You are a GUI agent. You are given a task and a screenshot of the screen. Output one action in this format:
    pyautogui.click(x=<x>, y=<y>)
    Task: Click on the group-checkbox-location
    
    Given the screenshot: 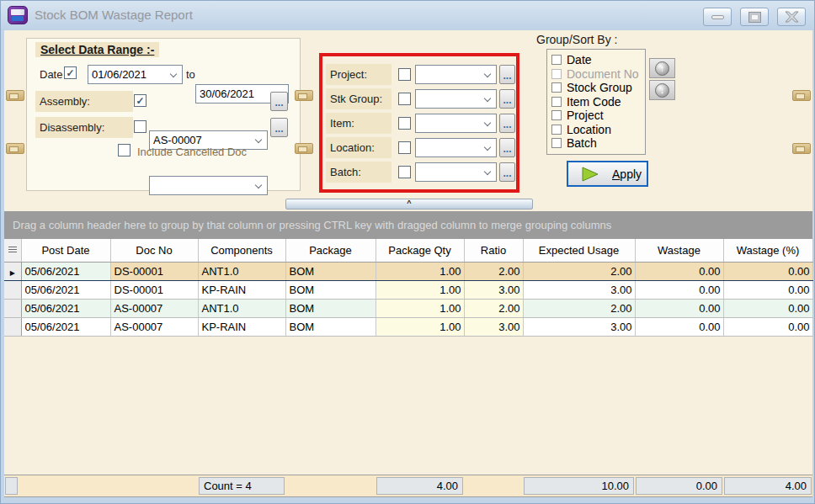 What is the action you would take?
    pyautogui.click(x=557, y=130)
    